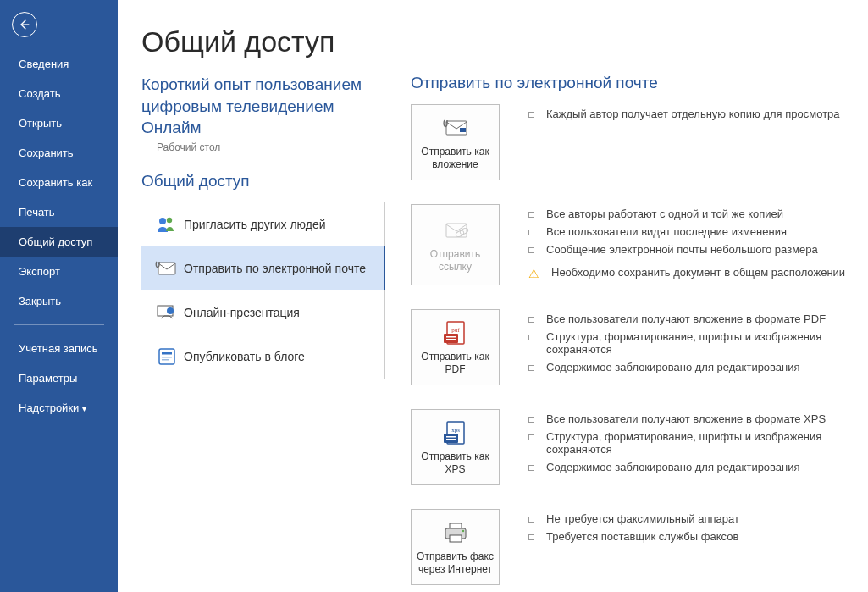 Image resolution: width=868 pixels, height=592 pixels. Describe the element at coordinates (58, 349) in the screenshot. I see `sidebar-label: Учетная запись` at that location.